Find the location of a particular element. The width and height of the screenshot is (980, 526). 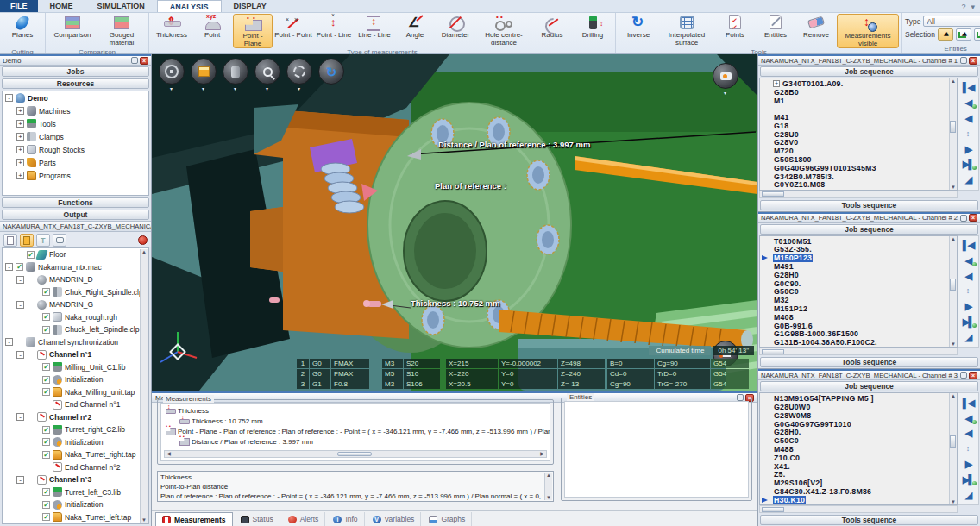

gcode-line: M41 is located at coordinates (859, 117).